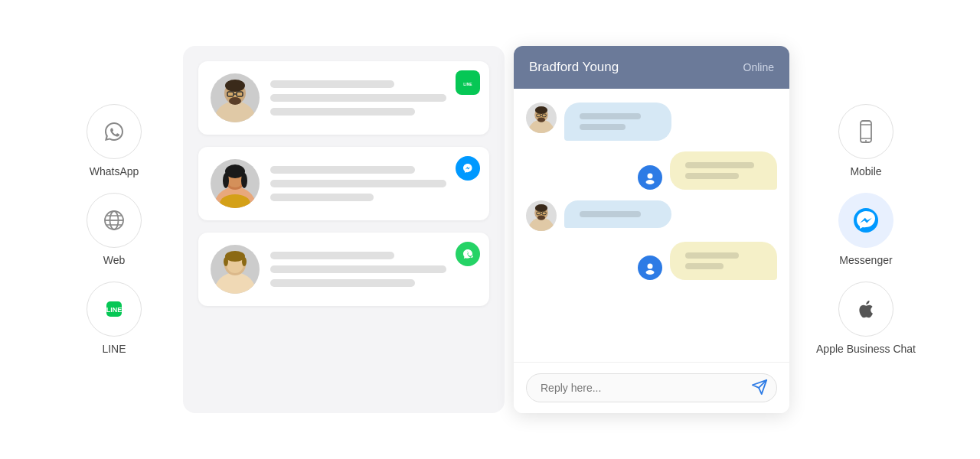 The image size is (980, 459). I want to click on sidebar-item-web: Web, so click(114, 230).